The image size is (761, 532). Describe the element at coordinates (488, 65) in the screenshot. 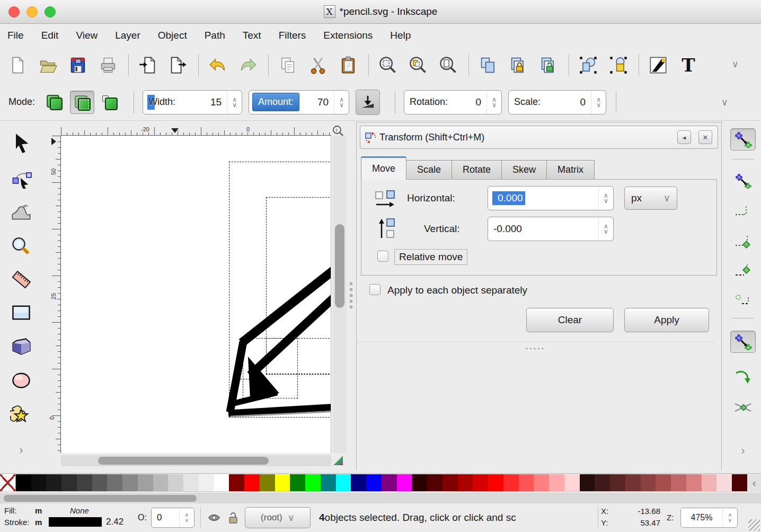

I see `duplicate-button` at that location.